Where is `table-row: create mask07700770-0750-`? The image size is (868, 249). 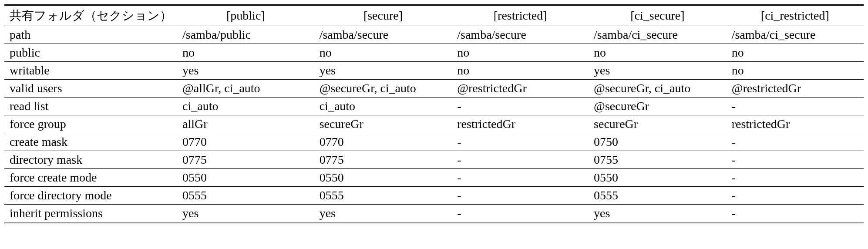 table-row: create mask07700770-0750- is located at coordinates (434, 142).